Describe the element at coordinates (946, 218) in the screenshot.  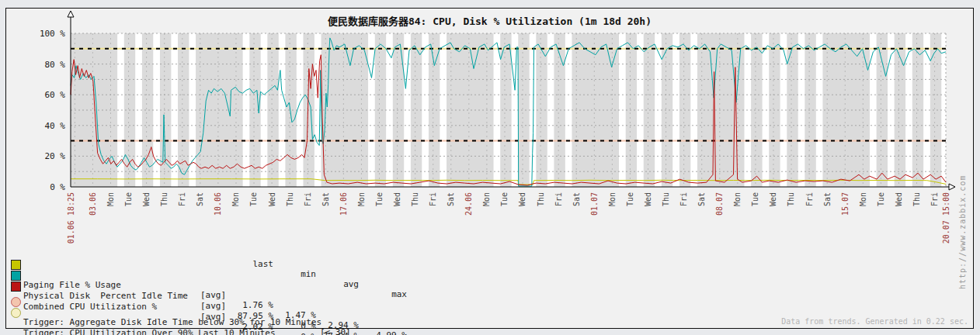
I see `x-tick-label: 20.07 15:00` at that location.